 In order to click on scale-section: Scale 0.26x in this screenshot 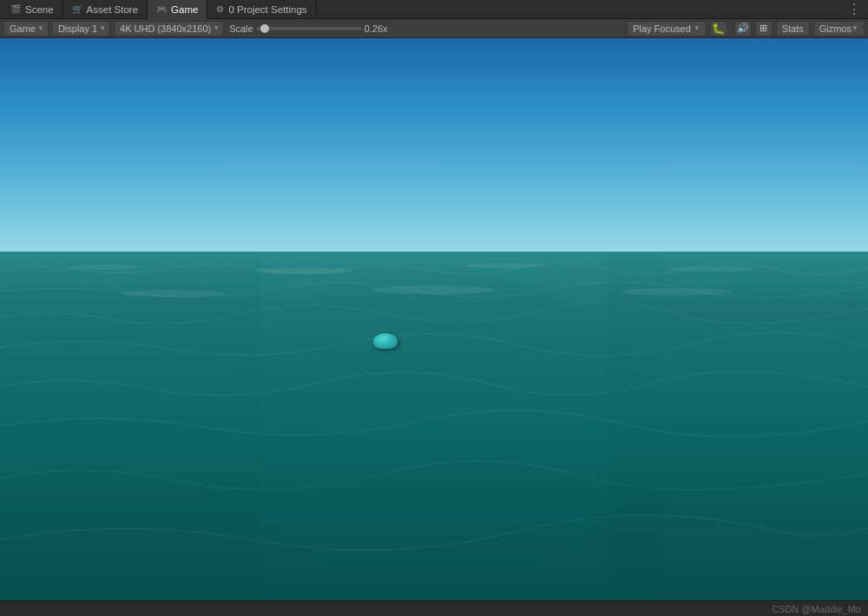, I will do `click(312, 29)`.